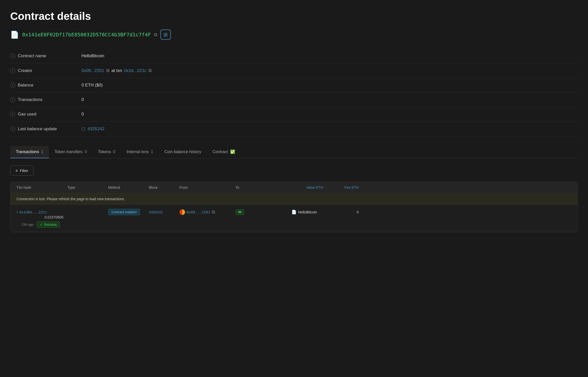  I want to click on gas-used-value: 0, so click(82, 114).